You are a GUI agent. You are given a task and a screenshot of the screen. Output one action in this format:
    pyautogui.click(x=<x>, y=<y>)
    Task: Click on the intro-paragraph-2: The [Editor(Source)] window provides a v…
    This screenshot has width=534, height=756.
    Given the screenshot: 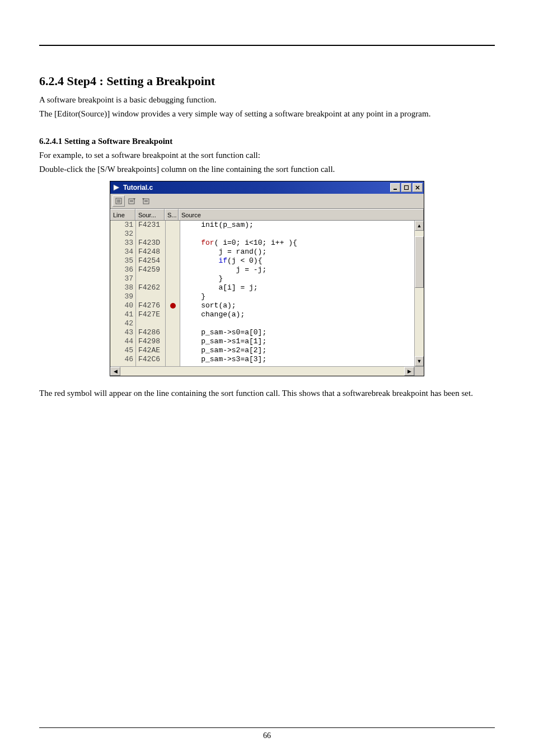 What is the action you would take?
    pyautogui.click(x=267, y=114)
    